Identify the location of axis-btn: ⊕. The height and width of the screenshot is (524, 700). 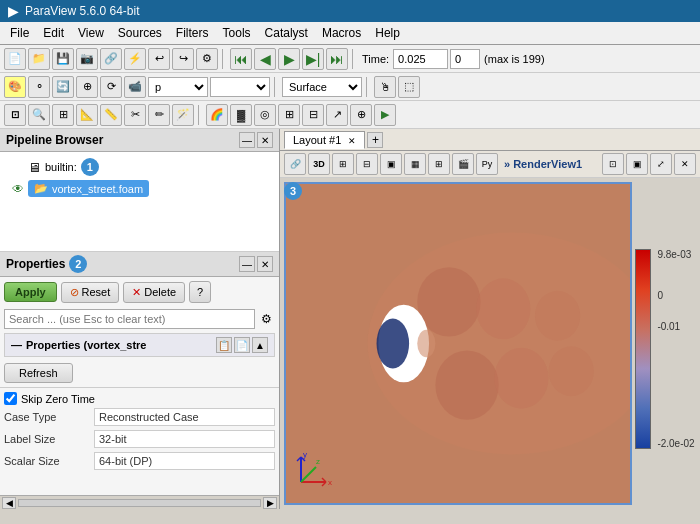
(87, 87).